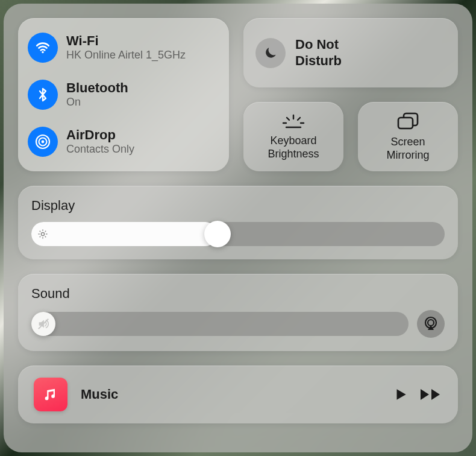 This screenshot has width=476, height=456. I want to click on airdrop-toggle: AirDrop Contacts Only, so click(124, 142).